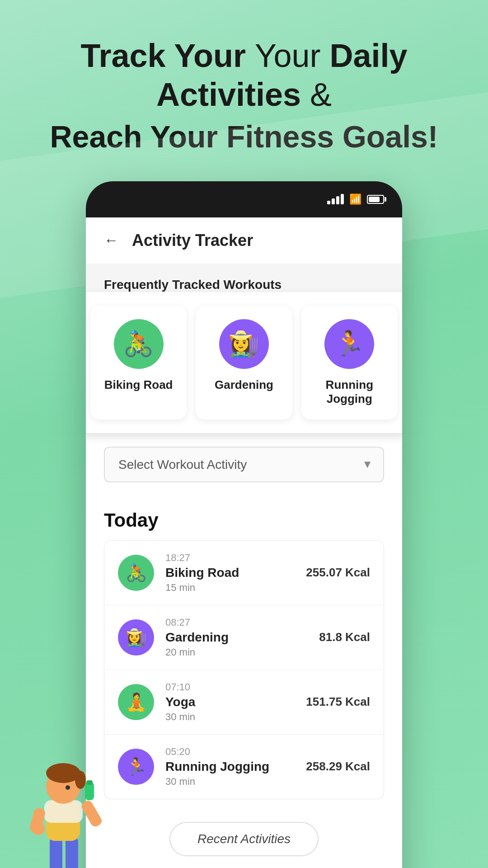  I want to click on activity-item-running: 🏃 05:20 Running Jogging 30 min 258.29 Kc…, so click(244, 767).